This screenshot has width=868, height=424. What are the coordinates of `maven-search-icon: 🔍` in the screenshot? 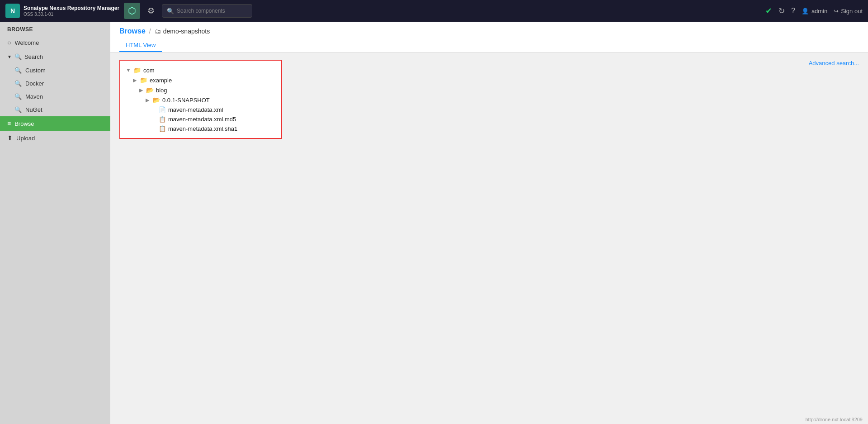 It's located at (18, 97).